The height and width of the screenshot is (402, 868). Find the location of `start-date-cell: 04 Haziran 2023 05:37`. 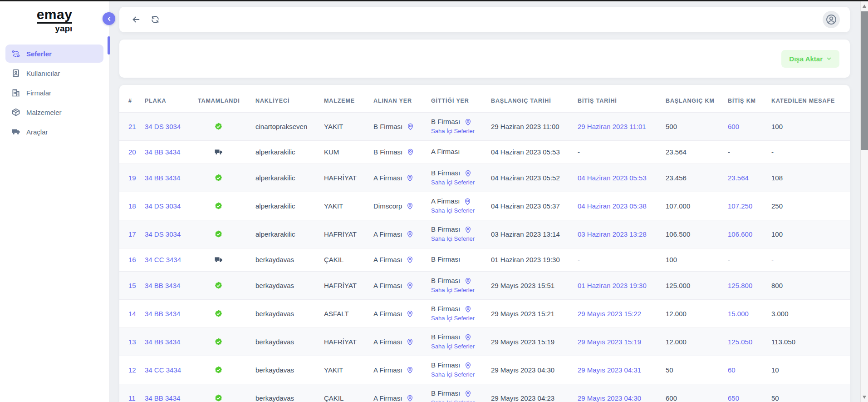

start-date-cell: 04 Haziran 2023 05:37 is located at coordinates (535, 206).